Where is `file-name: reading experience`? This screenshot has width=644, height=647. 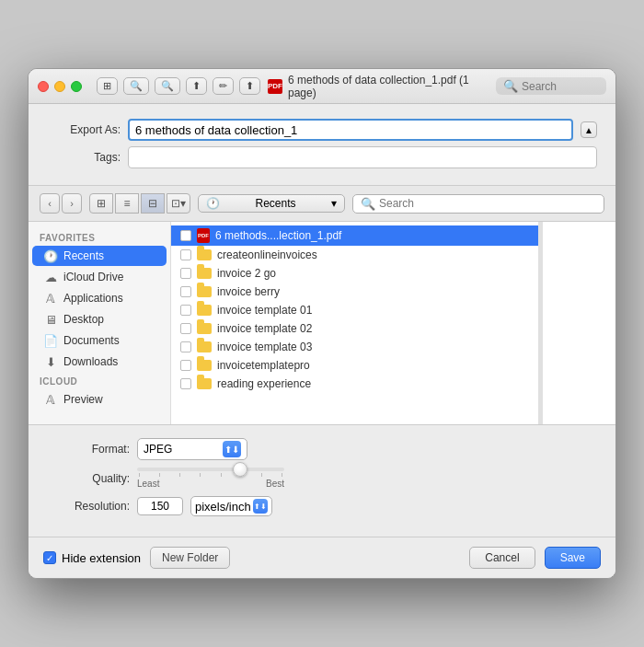
file-name: reading experience is located at coordinates (264, 384).